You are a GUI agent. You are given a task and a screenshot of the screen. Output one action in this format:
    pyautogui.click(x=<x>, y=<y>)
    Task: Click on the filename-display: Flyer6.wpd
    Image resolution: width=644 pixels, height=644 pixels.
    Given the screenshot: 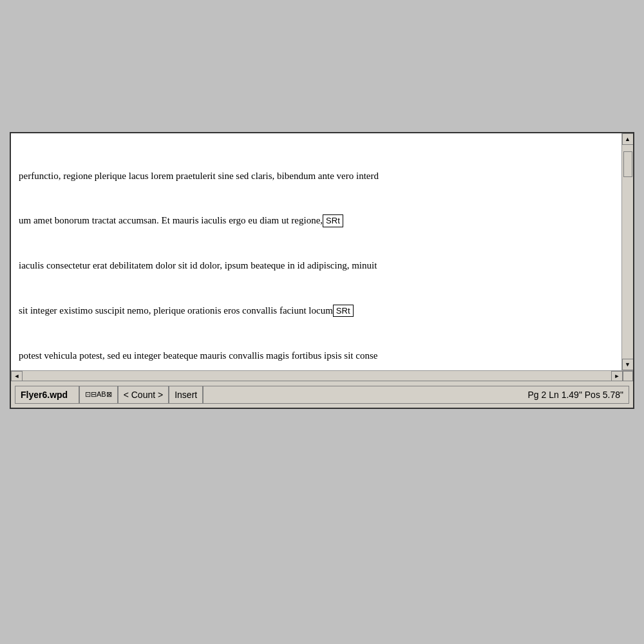 What is the action you would take?
    pyautogui.click(x=47, y=395)
    